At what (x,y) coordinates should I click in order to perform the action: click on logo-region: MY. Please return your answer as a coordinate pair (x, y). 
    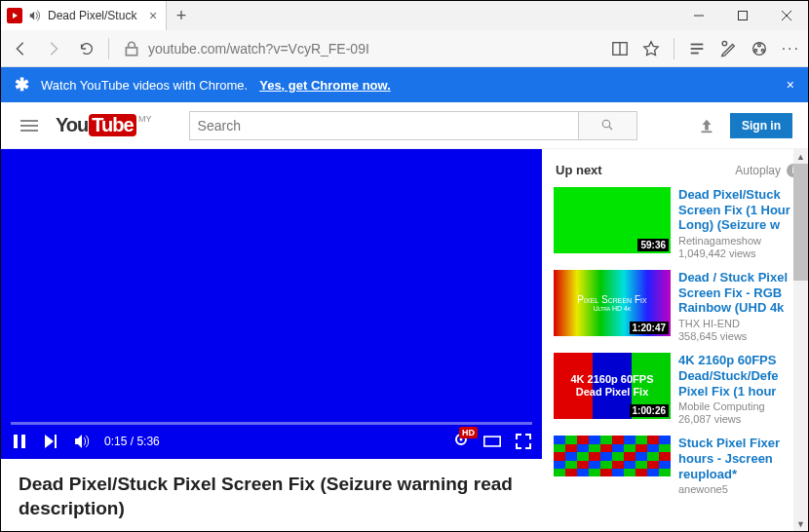
    Looking at the image, I should click on (145, 119).